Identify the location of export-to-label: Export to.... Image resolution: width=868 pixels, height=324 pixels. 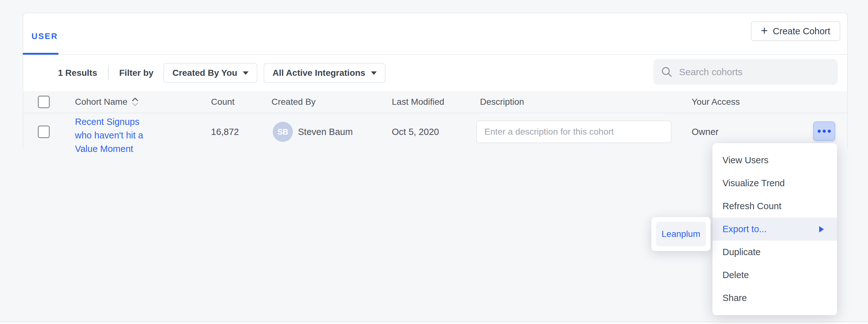
(745, 229).